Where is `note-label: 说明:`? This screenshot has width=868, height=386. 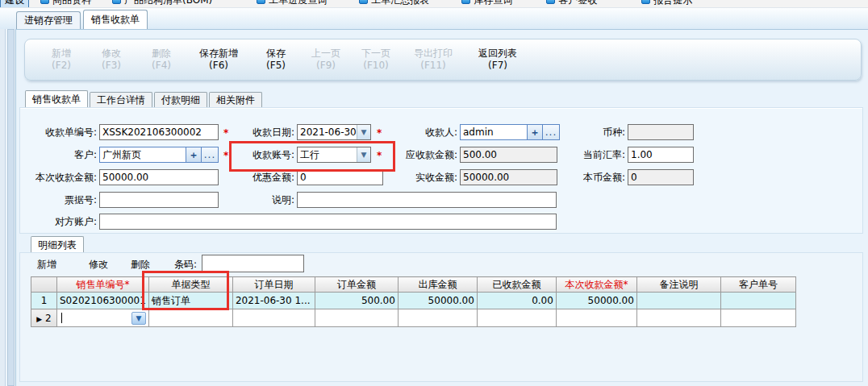 note-label: 说明: is located at coordinates (262, 200).